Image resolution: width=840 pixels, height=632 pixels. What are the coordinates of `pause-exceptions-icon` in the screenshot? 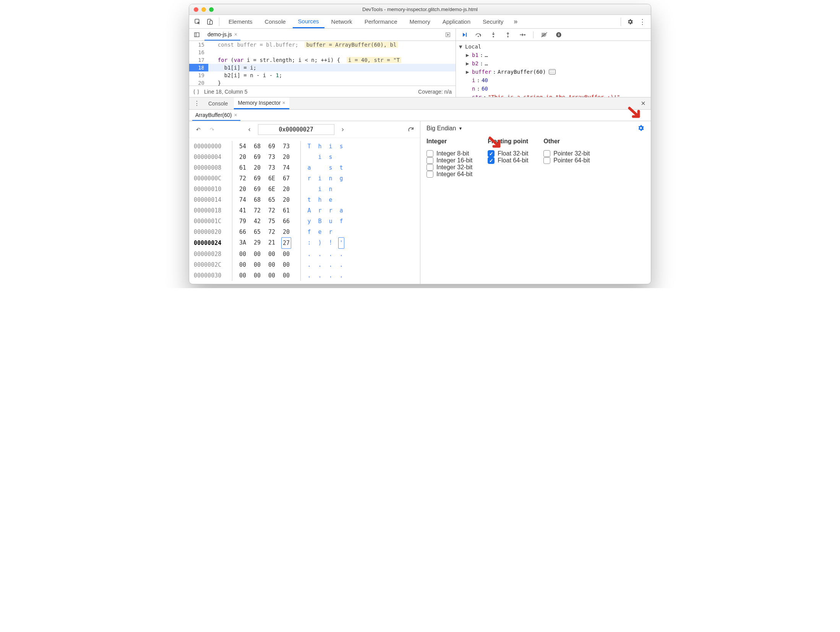 It's located at (559, 35).